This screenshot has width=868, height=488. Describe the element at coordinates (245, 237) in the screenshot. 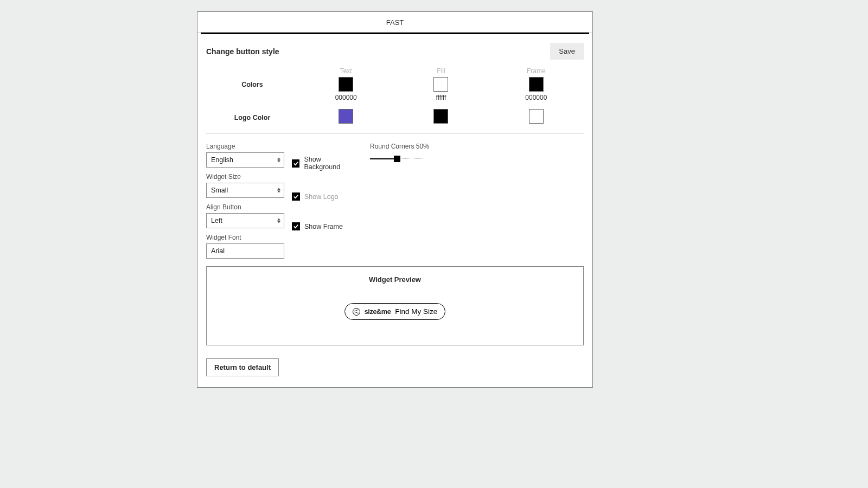

I see `font-label: Widget Font` at that location.